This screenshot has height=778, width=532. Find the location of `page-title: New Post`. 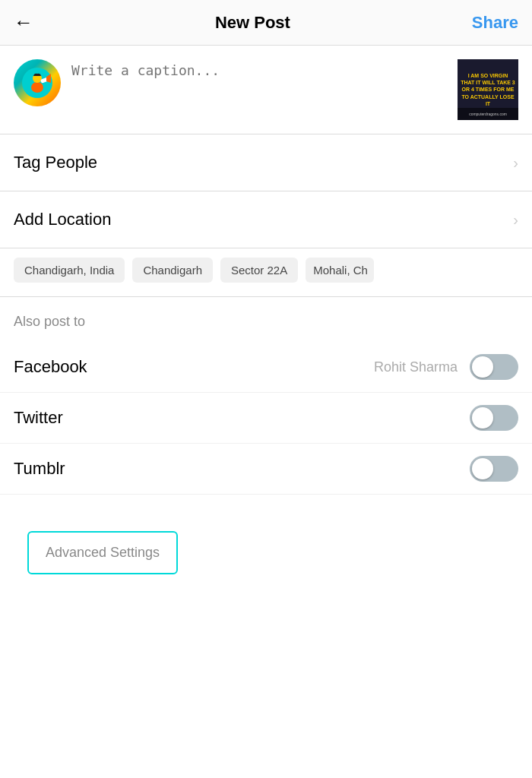

page-title: New Post is located at coordinates (252, 23).